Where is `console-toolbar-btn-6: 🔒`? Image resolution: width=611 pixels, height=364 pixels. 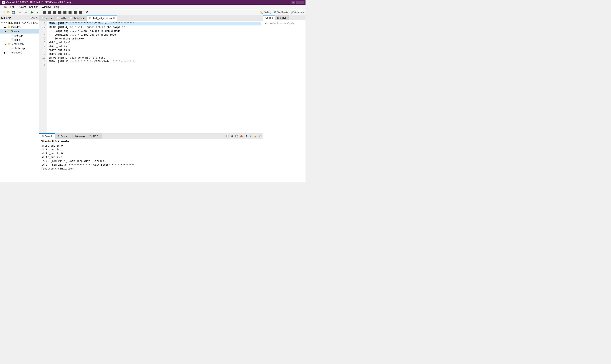 console-toolbar-btn-6: 🔒 is located at coordinates (256, 136).